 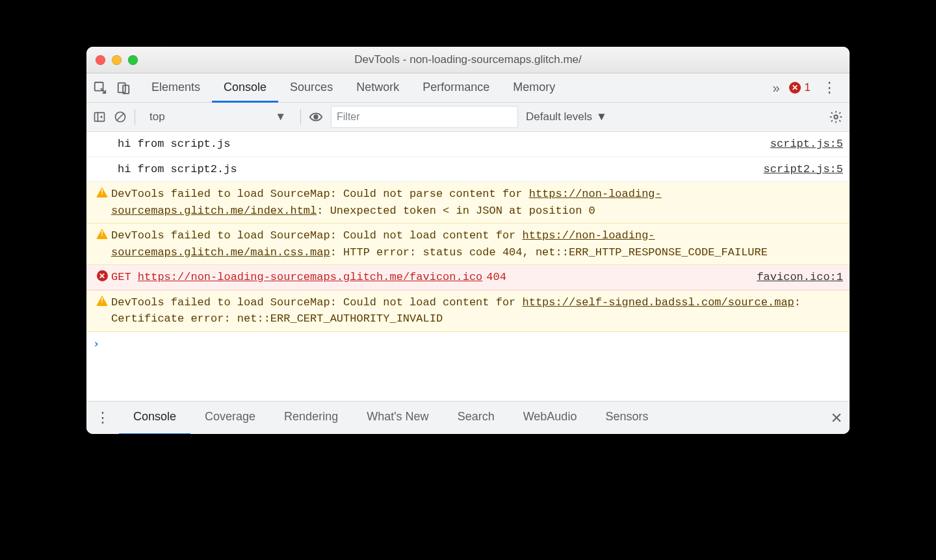 What do you see at coordinates (776, 88) in the screenshot?
I see `more-tabs-icon: »` at bounding box center [776, 88].